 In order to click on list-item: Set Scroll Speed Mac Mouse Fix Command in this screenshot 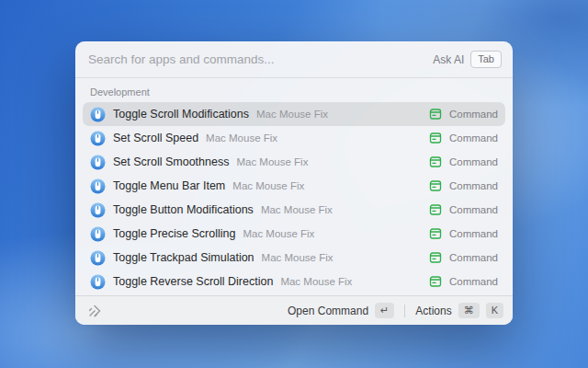, I will do `click(294, 138)`.